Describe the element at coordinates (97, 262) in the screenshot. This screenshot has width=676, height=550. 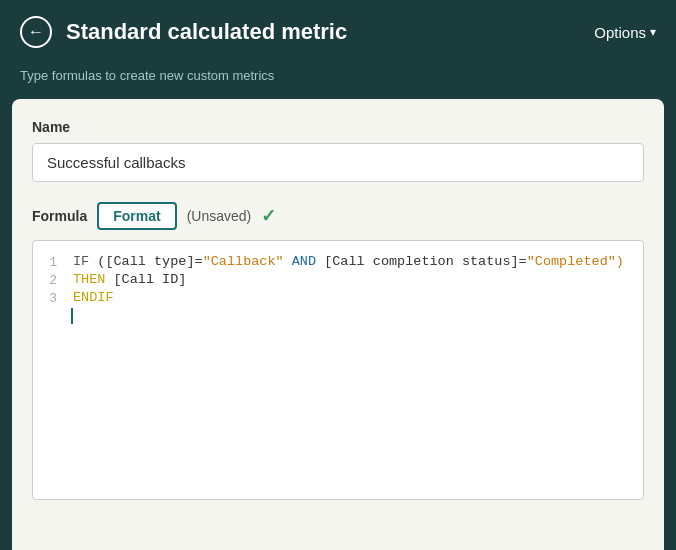
I see `code-token: (` at that location.